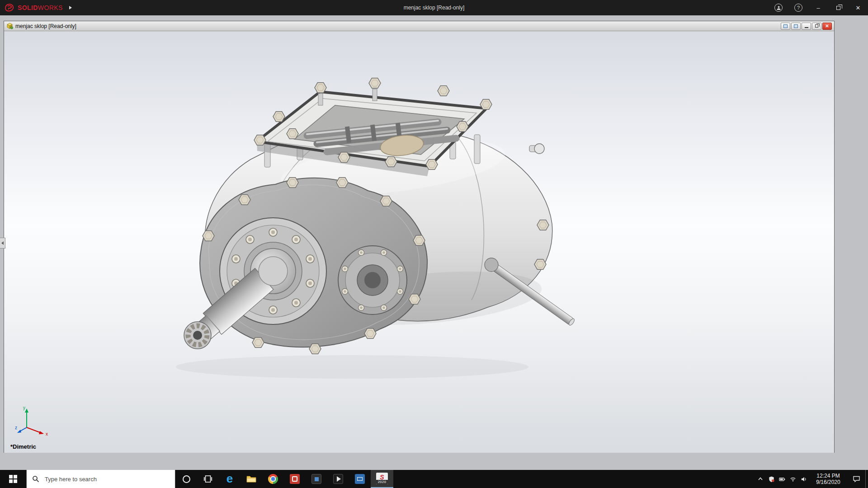 Image resolution: width=868 pixels, height=488 pixels. What do you see at coordinates (419, 26) in the screenshot?
I see `document-titlebar: menjac sklop [Read-only] ✕` at bounding box center [419, 26].